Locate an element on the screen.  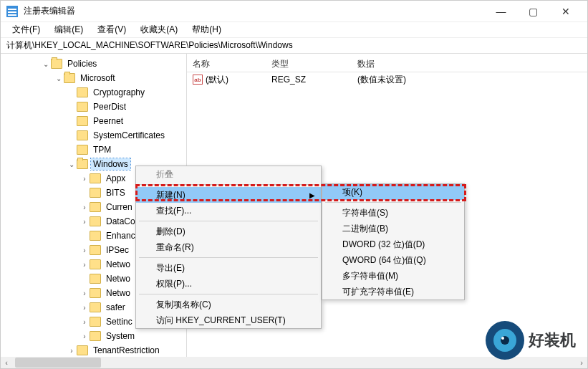
ctx-new-binary: 二进制值(B) is located at coordinates (393, 229).